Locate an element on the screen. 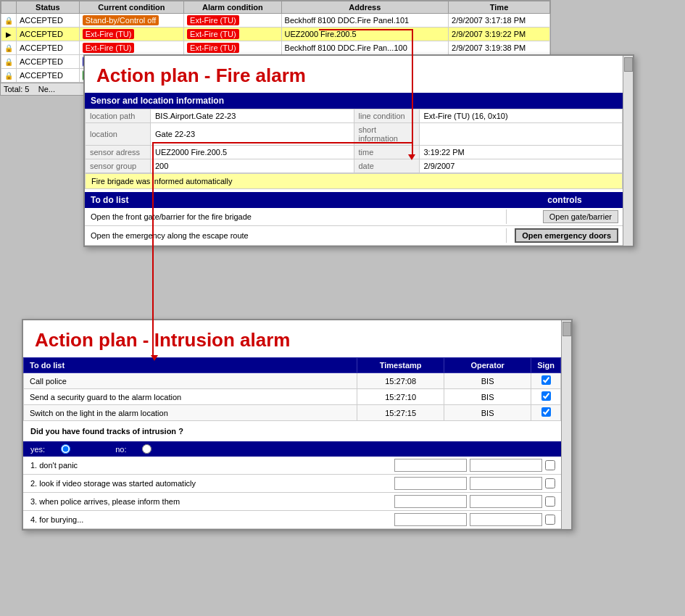 The image size is (685, 616). fire-notice: Fire brigade was informed automatically is located at coordinates (354, 181).